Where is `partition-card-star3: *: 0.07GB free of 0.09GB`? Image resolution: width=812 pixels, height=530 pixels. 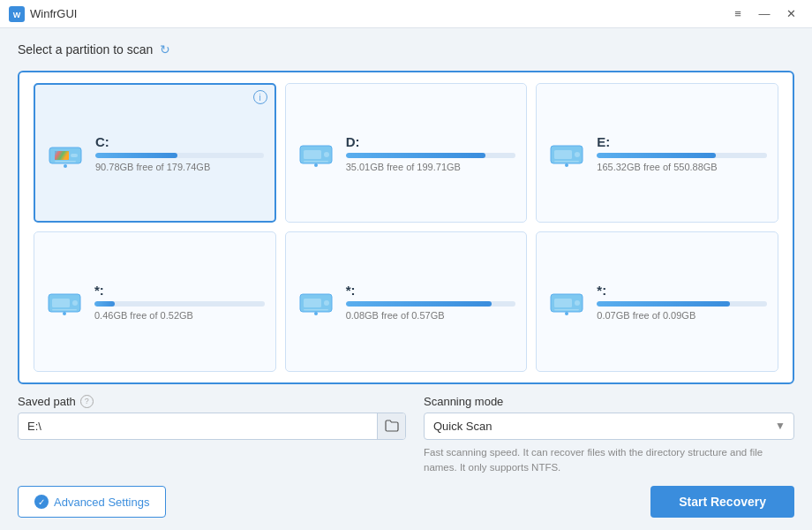
partition-card-star3: *: 0.07GB free of 0.09GB is located at coordinates (657, 301).